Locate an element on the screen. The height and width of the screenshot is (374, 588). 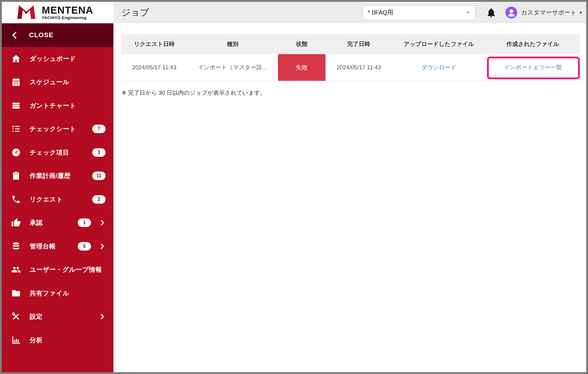
header-controls: * 0FAQ用 ▼ カスタマーサポート ▼ is located at coordinates (472, 13).